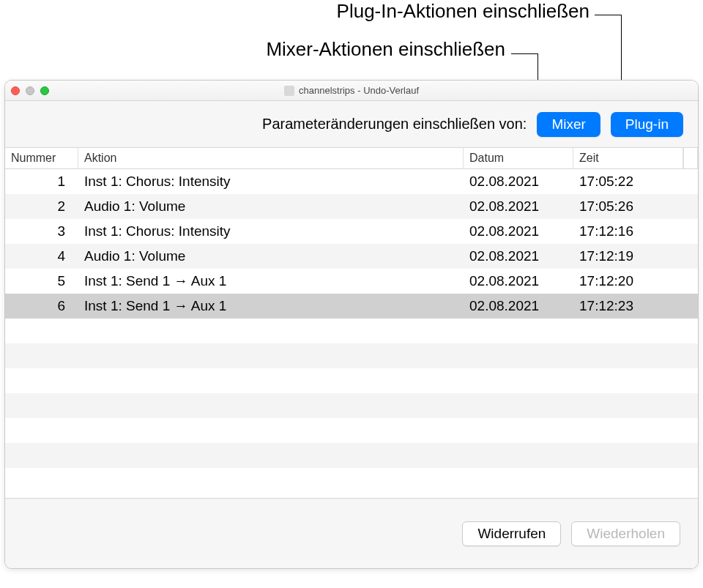 This screenshot has width=703, height=588. Describe the element at coordinates (628, 182) in the screenshot. I see `cell-time: 17:05:22` at that location.